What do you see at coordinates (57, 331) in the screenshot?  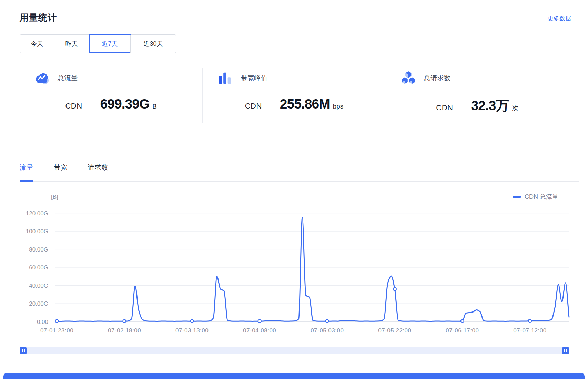 I see `svg-text: 07-01 23:00` at bounding box center [57, 331].